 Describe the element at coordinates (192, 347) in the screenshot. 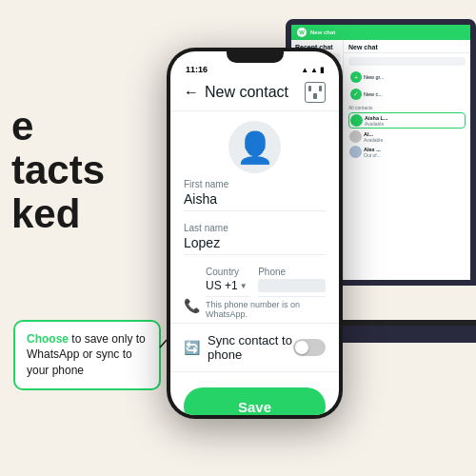

I see `sync-icon: 🔄` at that location.